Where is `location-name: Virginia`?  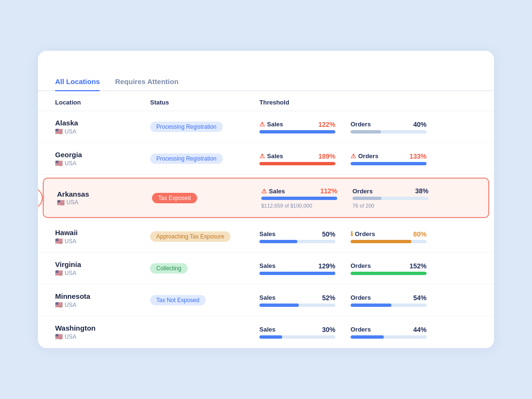 location-name: Virginia is located at coordinates (103, 264).